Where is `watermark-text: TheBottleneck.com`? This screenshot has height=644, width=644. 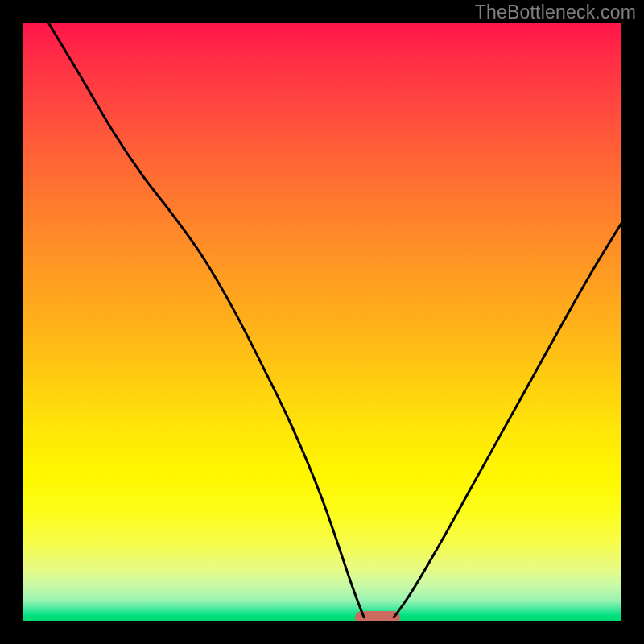
watermark-text: TheBottleneck.com is located at coordinates (555, 13).